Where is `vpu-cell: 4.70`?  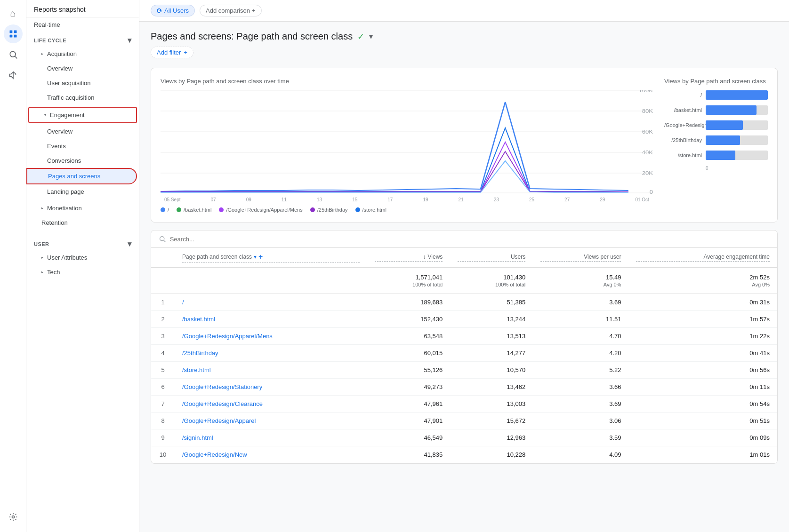
vpu-cell: 4.70 is located at coordinates (581, 336).